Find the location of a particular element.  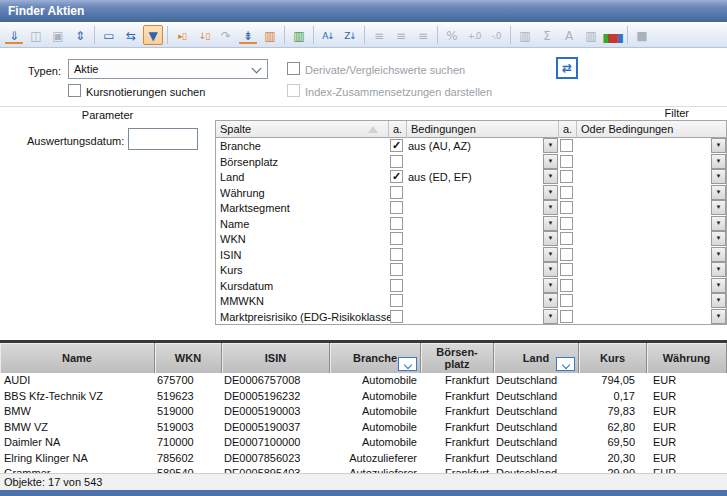

typen-select: Aktie is located at coordinates (168, 69).